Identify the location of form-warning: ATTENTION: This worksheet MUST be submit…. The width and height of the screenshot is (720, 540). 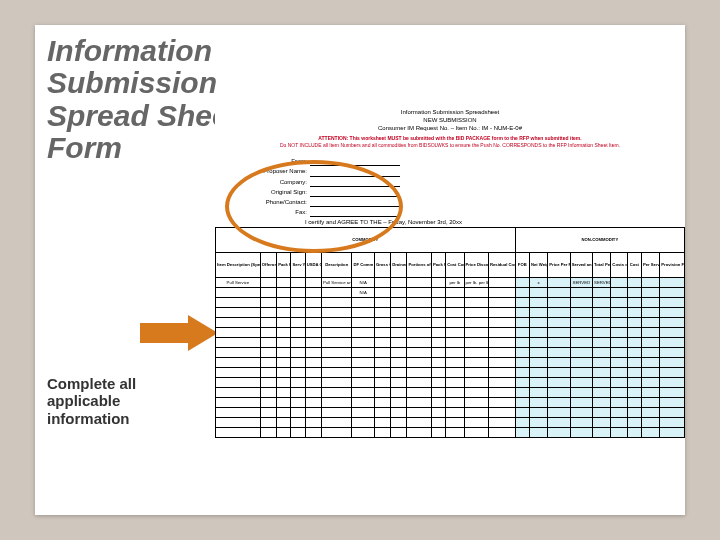
(450, 142).